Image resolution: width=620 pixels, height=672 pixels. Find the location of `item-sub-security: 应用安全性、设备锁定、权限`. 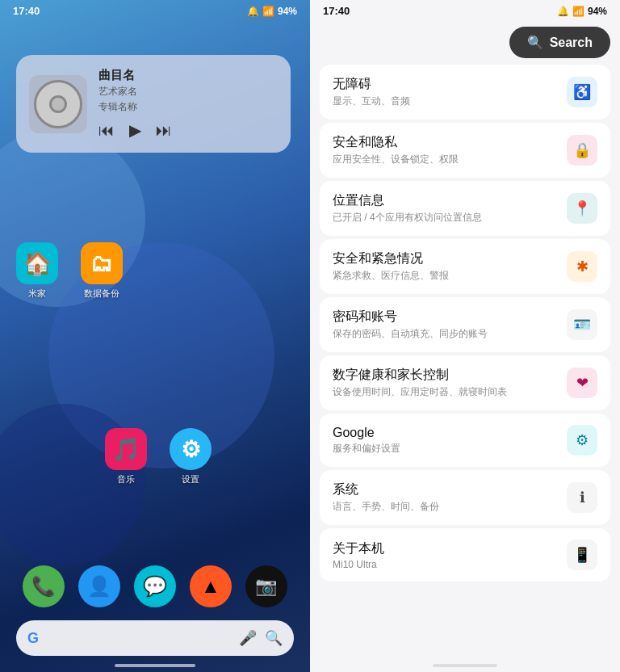

item-sub-security: 应用安全性、设备锁定、权限 is located at coordinates (446, 160).